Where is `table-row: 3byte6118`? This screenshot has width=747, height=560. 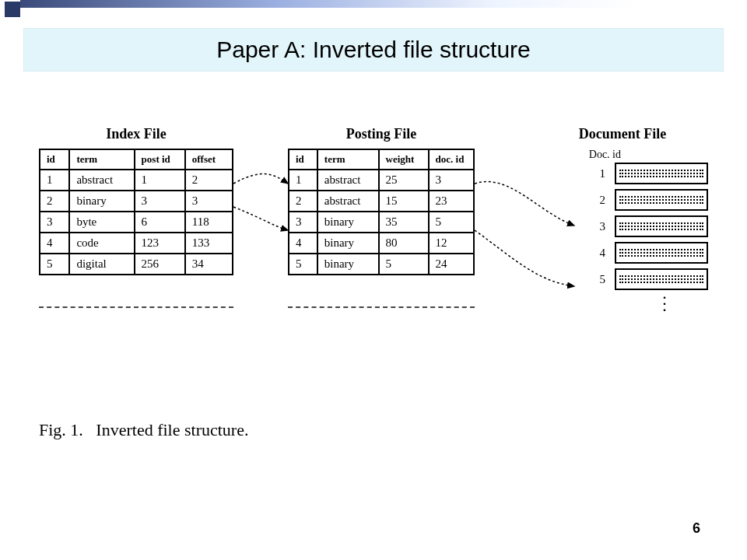
table-row: 3byte6118 is located at coordinates (136, 222).